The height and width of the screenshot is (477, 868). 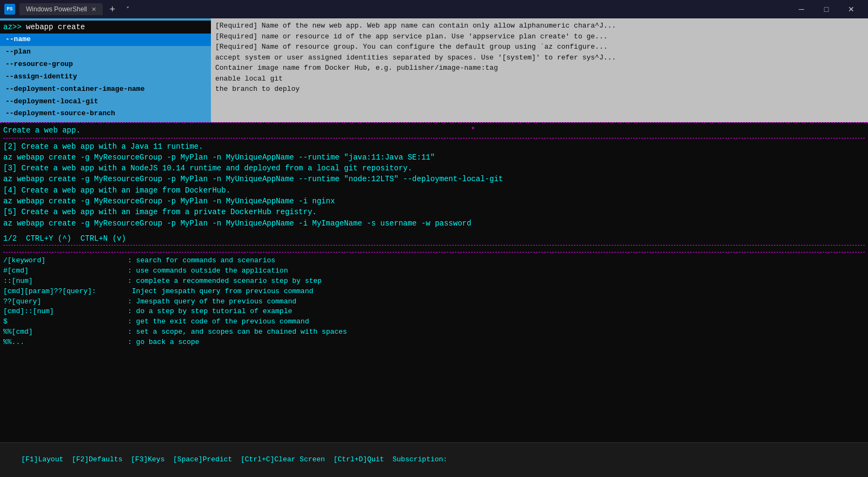 What do you see at coordinates (434, 460) in the screenshot?
I see `bottom-bar: [F1]Layout [F2]Defaults [F3]Keys [Space]…` at bounding box center [434, 460].